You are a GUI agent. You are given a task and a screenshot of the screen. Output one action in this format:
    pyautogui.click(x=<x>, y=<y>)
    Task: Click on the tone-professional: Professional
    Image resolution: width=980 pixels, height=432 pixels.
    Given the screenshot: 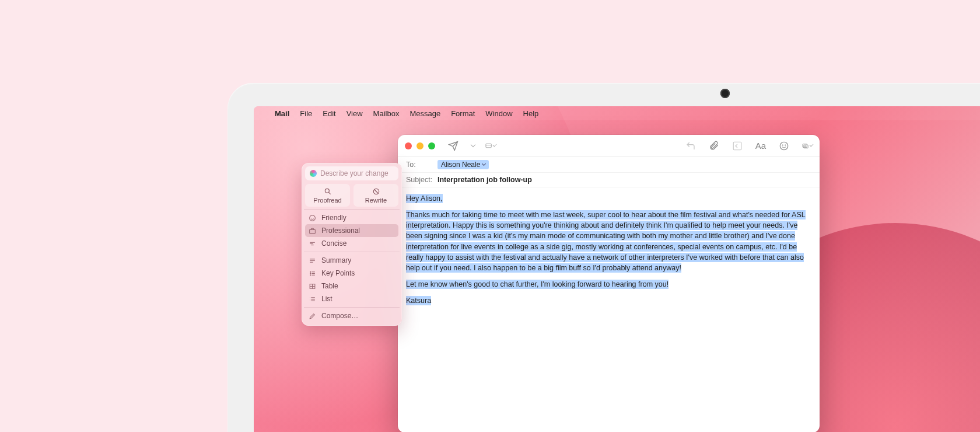 What is the action you would take?
    pyautogui.click(x=352, y=231)
    